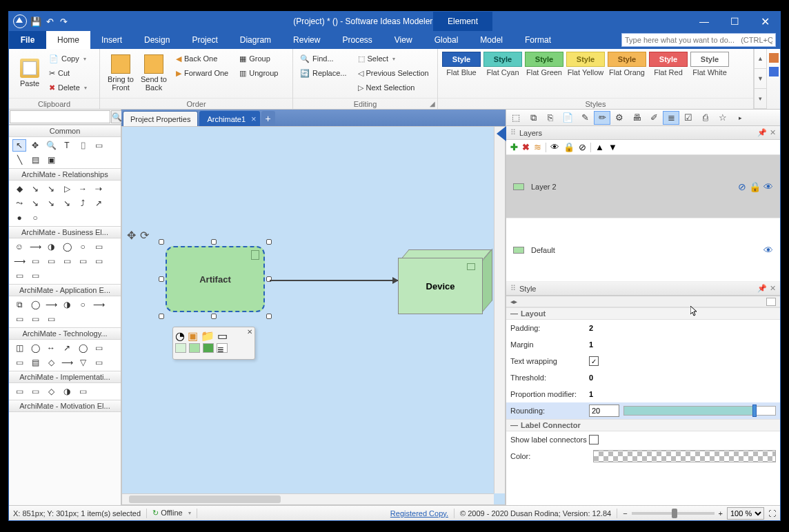  What do you see at coordinates (762, 132) in the screenshot?
I see `pin-icon: 📌` at bounding box center [762, 132].